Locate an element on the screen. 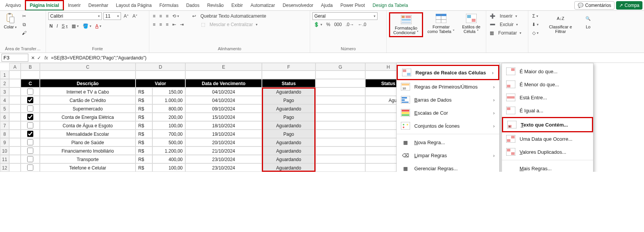 The height and width of the screenshot is (232, 644). value-cell: 400,00 is located at coordinates (169, 159).